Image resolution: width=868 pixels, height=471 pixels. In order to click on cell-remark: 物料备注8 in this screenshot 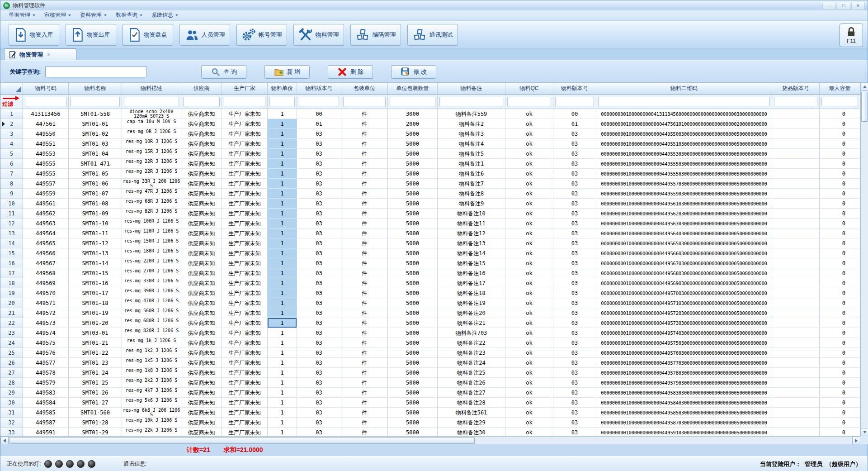, I will do `click(472, 194)`.